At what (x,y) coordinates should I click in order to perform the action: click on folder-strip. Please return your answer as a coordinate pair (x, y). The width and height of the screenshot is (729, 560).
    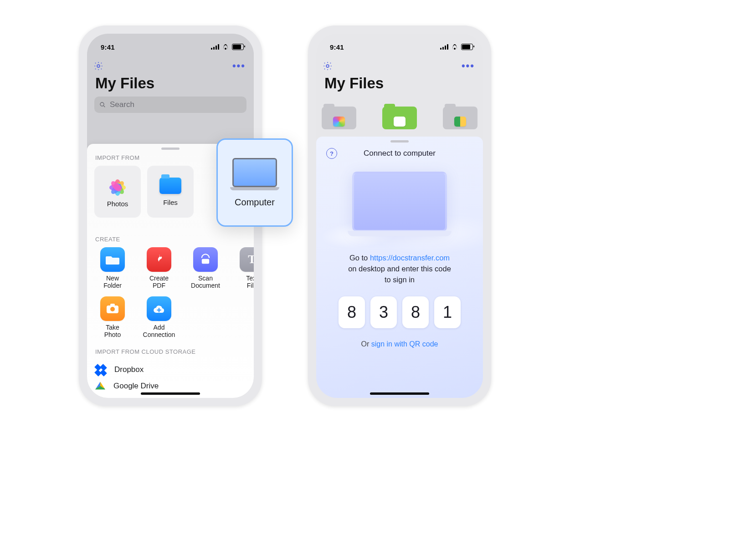
    Looking at the image, I should click on (400, 118).